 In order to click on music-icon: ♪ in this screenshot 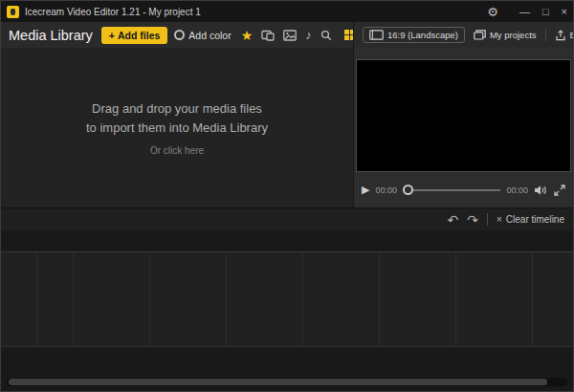, I will do `click(308, 34)`.